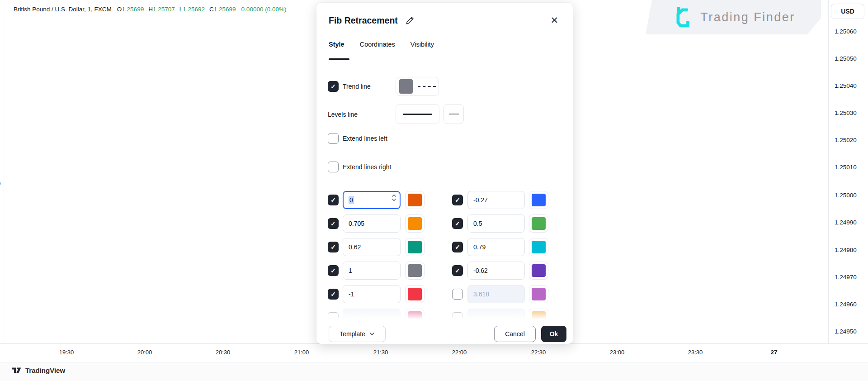 This screenshot has height=381, width=868. I want to click on low-value: 1.25692, so click(193, 9).